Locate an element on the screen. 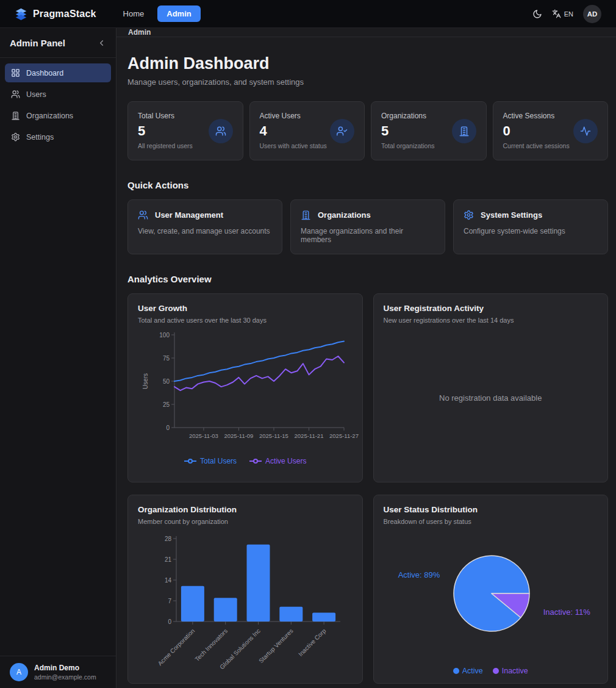 This screenshot has height=688, width=616. svg-text: 2025-11-15 is located at coordinates (274, 435).